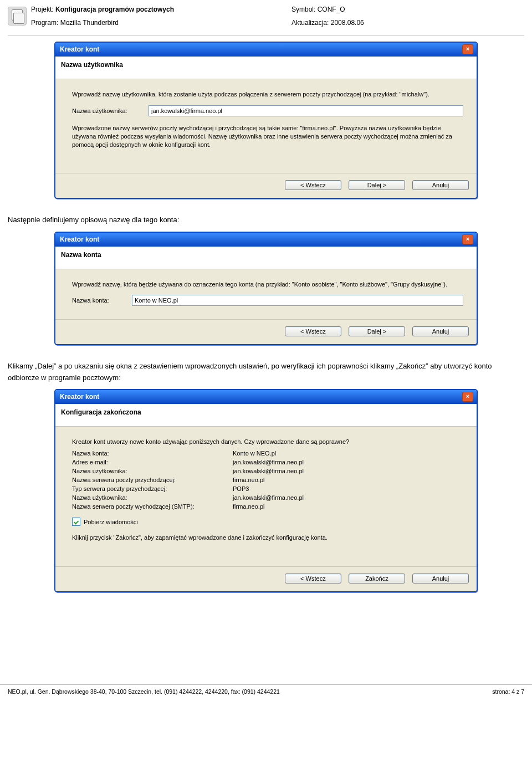 Image resolution: width=532 pixels, height=773 pixels. What do you see at coordinates (266, 19) in the screenshot?
I see `page-header: Projekt: Konfiguracja programów pocztowy…` at bounding box center [266, 19].